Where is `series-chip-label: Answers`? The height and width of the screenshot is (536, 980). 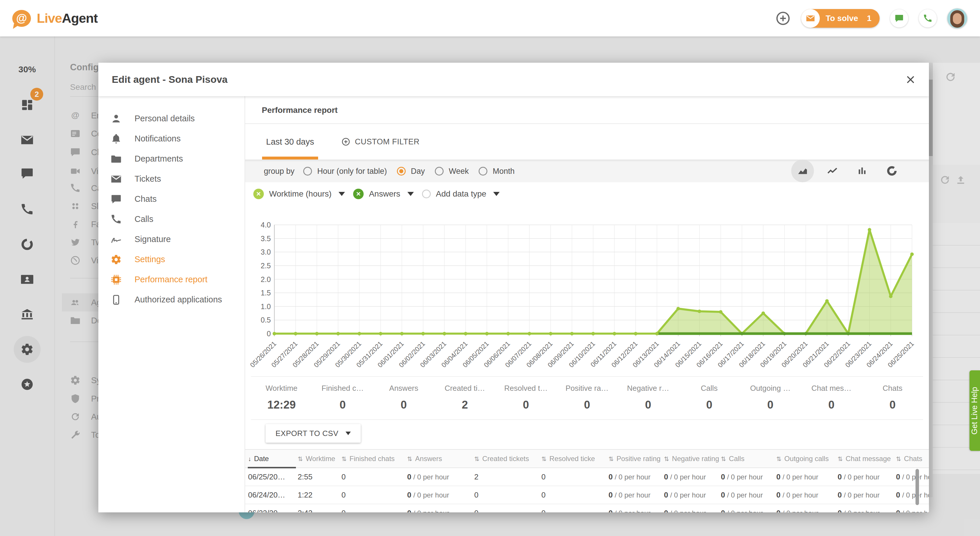
series-chip-label: Answers is located at coordinates (385, 194).